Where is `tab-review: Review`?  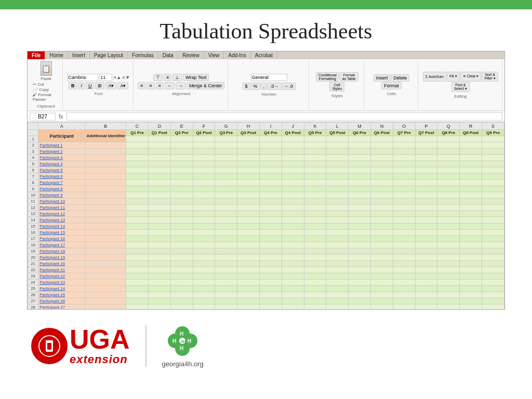 tab-review: Review is located at coordinates (191, 55).